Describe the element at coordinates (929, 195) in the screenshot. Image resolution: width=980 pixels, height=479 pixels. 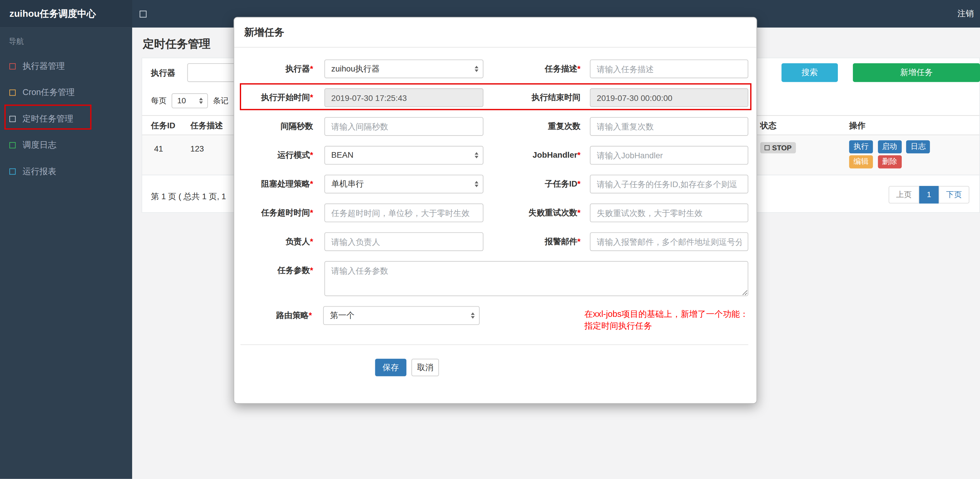
I see `current-page-button: 1` at that location.